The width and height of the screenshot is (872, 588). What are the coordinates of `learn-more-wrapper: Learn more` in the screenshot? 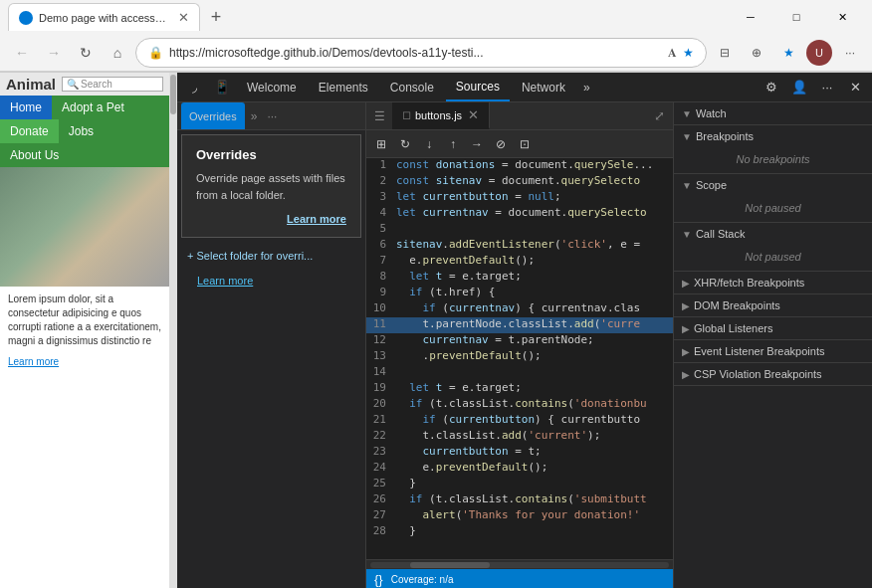 It's located at (85, 363).